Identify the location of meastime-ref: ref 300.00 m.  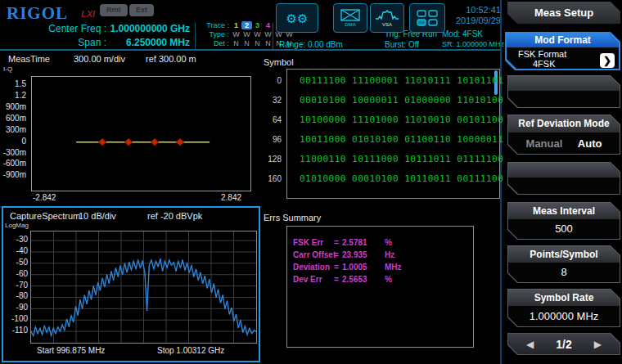
(171, 59).